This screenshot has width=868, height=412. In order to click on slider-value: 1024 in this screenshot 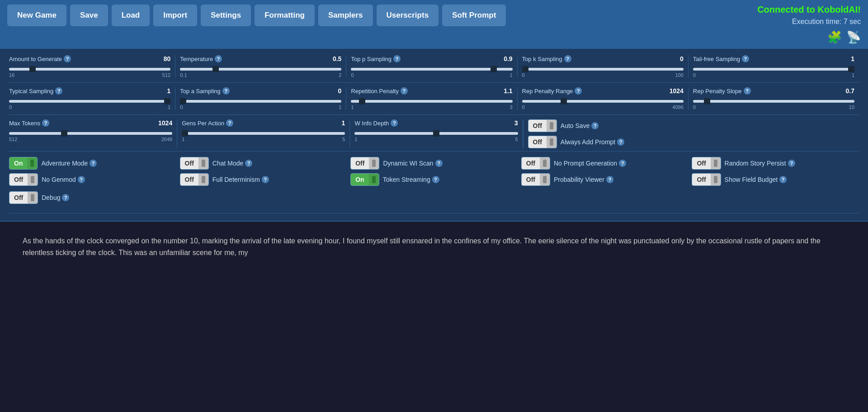, I will do `click(165, 123)`.